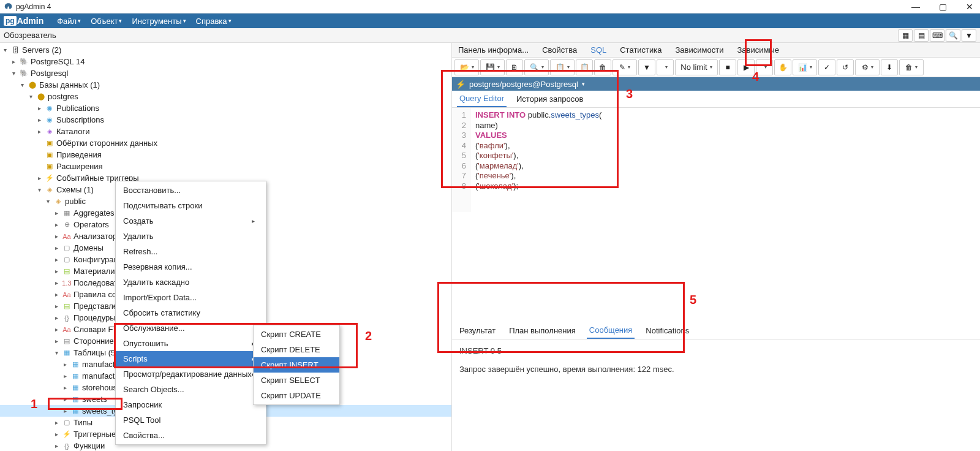 Image resolution: width=980 pixels, height=451 pixels. Describe the element at coordinates (783, 67) in the screenshot. I see `explain-button: ✋` at that location.